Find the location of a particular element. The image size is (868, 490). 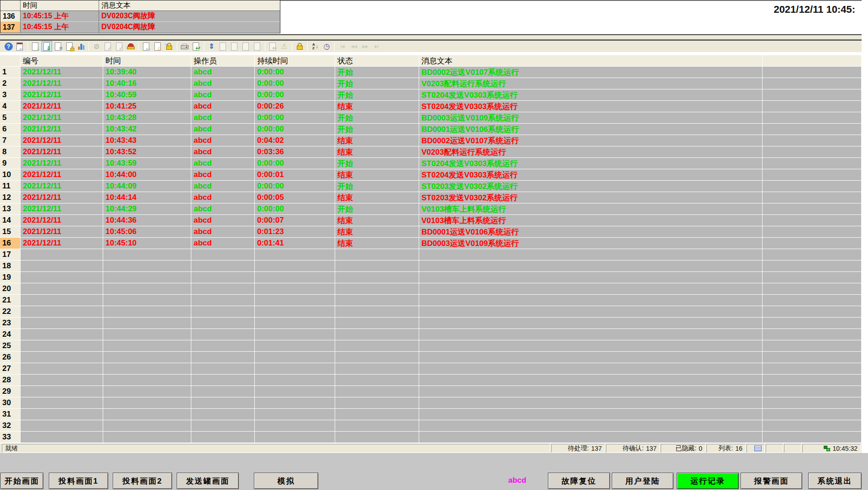

toolbar-separator is located at coordinates (27, 47).